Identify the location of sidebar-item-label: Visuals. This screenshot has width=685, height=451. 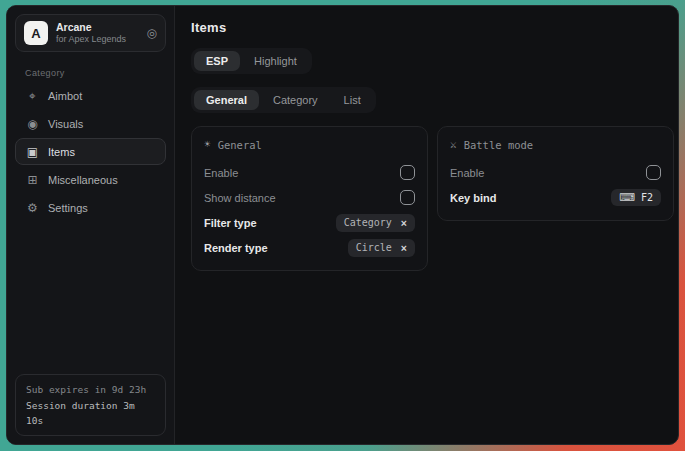
(66, 124).